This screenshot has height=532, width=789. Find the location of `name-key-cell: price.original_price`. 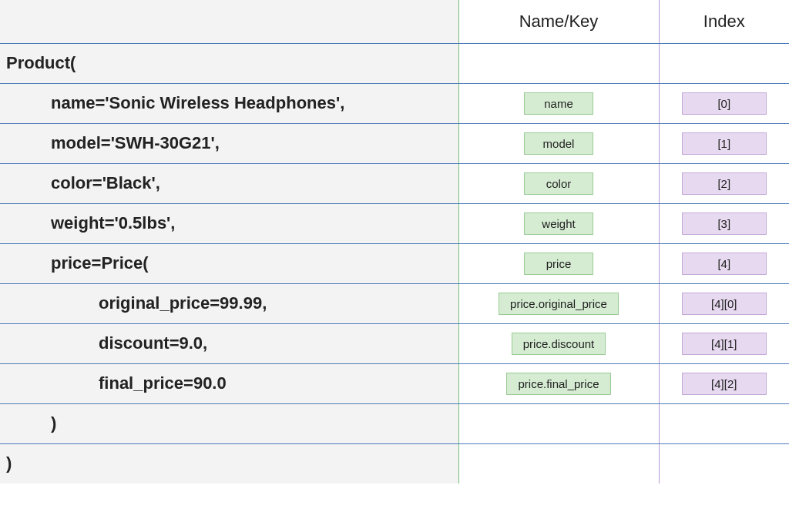

name-key-cell: price.original_price is located at coordinates (559, 303).